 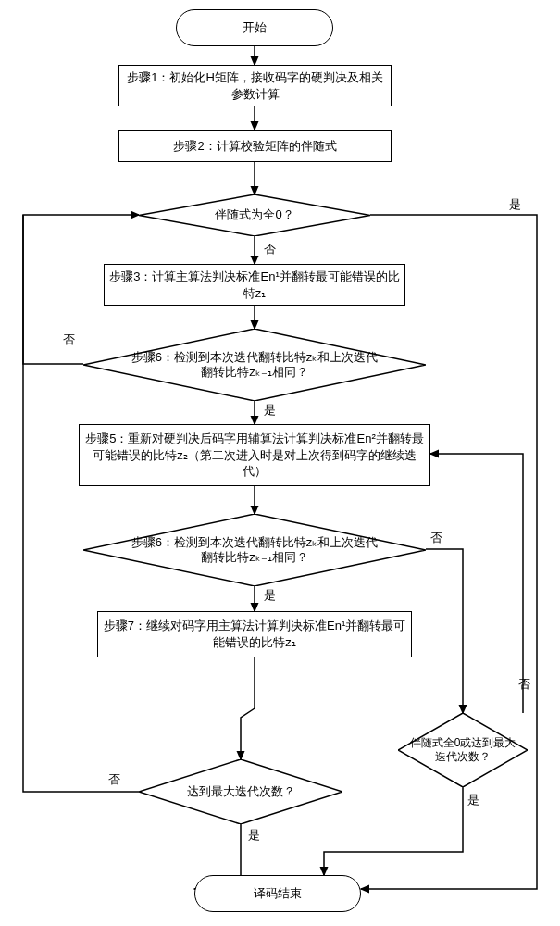 I want to click on process-step5: 步骤5：重新对硬判决后码字用辅算法计算判决标准En²并翻转最可能错误的比特z₂（…, so click(x=255, y=456).